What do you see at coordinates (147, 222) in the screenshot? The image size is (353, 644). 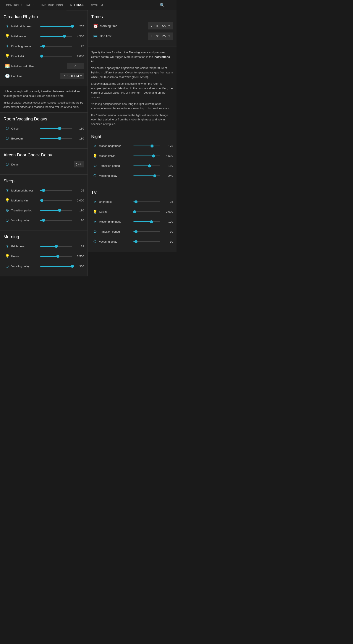 I see `tv-motion-brightness-slider` at bounding box center [147, 222].